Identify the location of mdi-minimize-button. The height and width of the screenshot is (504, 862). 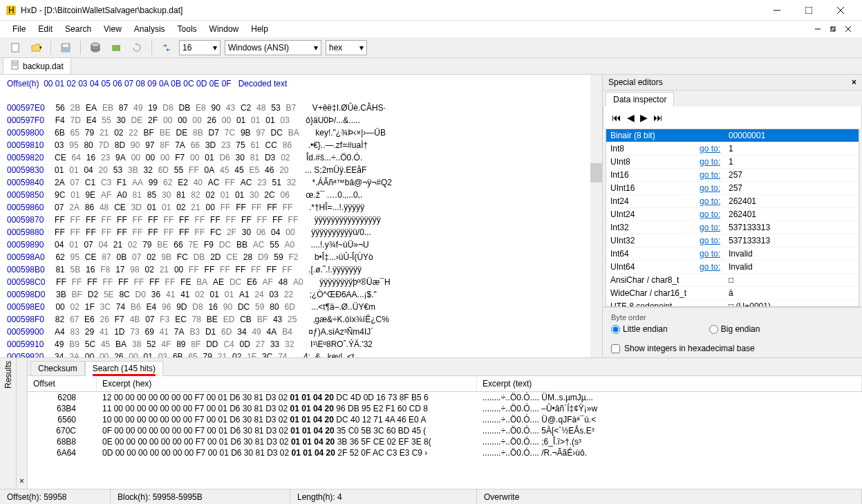
(818, 29).